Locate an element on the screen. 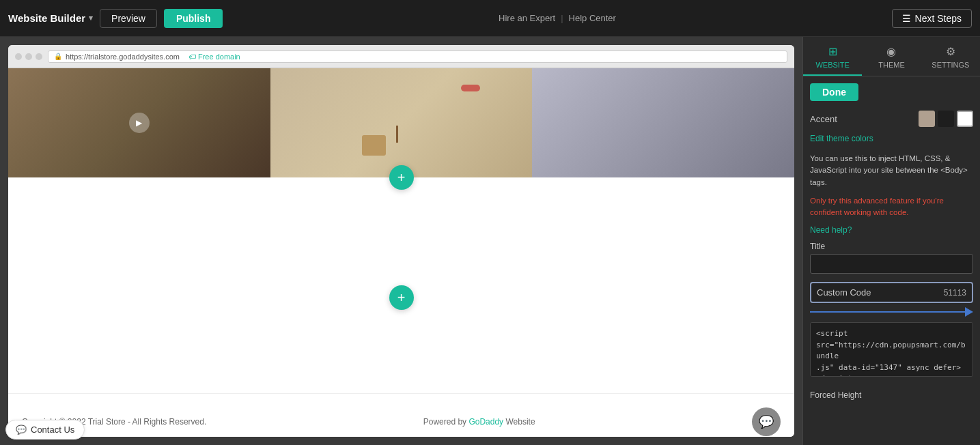  browser-url: https://trialstore.godaddysites.com is located at coordinates (123, 57).